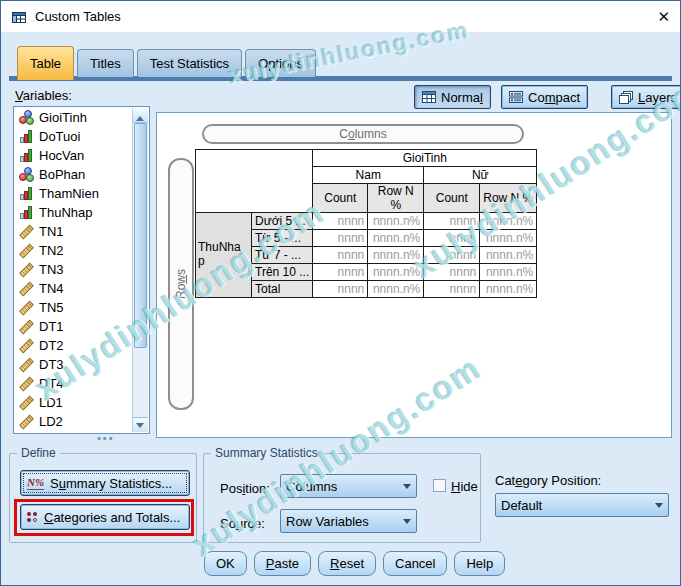  What do you see at coordinates (282, 272) in the screenshot?
I see `row-category-cell: Trên 10 ...` at bounding box center [282, 272].